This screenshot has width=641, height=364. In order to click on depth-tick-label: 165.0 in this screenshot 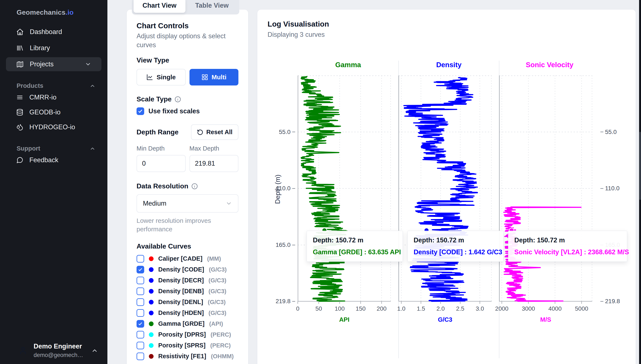, I will do `click(283, 245)`.